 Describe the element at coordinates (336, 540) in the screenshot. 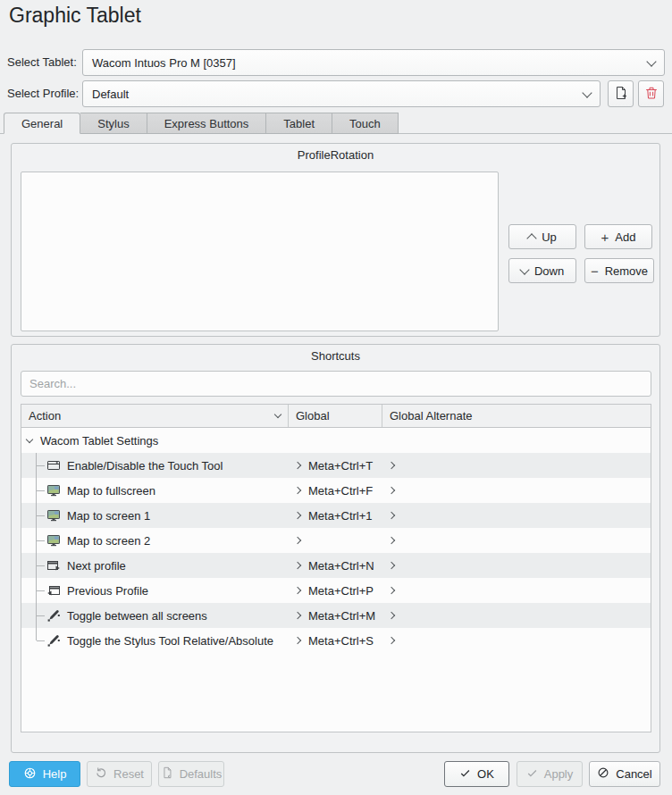

I see `global-shortcut-cell` at that location.